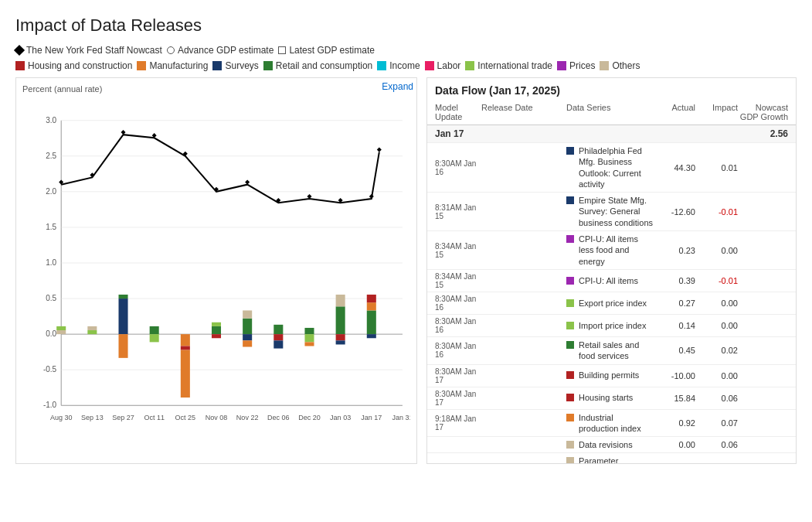 This screenshot has height=522, width=812. Describe the element at coordinates (612, 168) in the screenshot. I see `table-row: 8:30AM Jan 16 Philadelphia Fed Mfg. Busi…` at that location.